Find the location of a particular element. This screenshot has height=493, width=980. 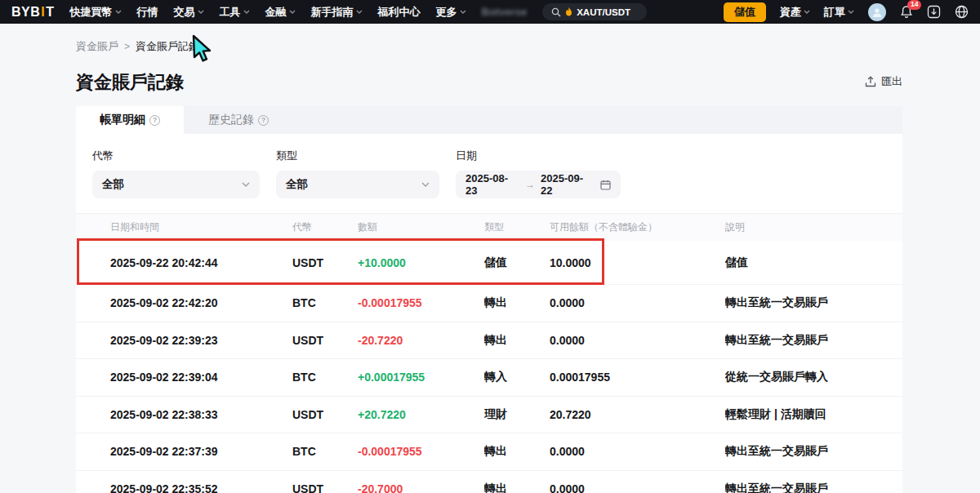

cell-amount: +20.7220 is located at coordinates (421, 415).